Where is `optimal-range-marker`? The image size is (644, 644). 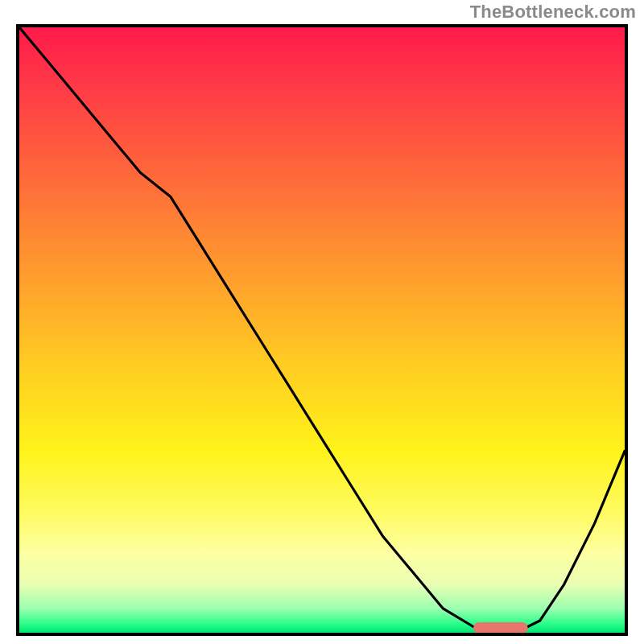
optimal-range-marker is located at coordinates (501, 628).